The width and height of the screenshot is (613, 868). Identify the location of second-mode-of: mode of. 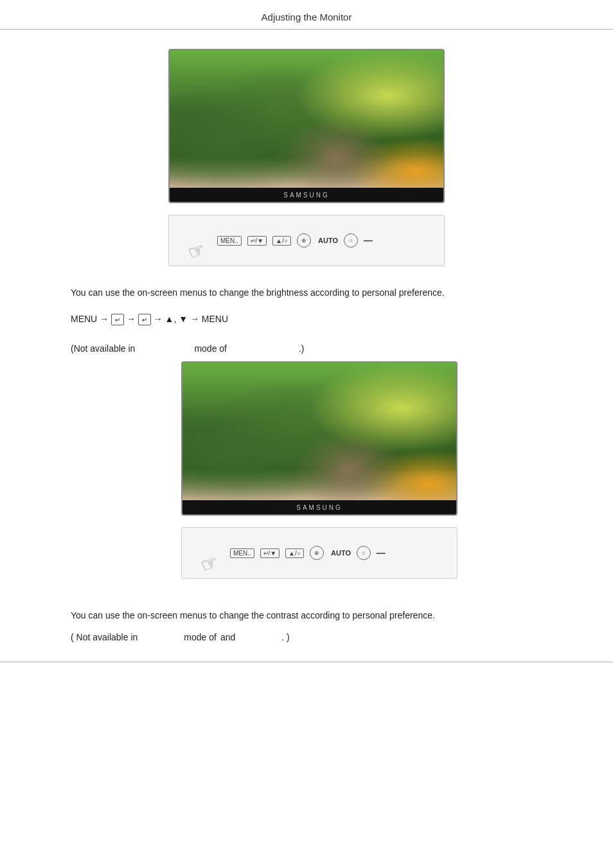
(200, 637).